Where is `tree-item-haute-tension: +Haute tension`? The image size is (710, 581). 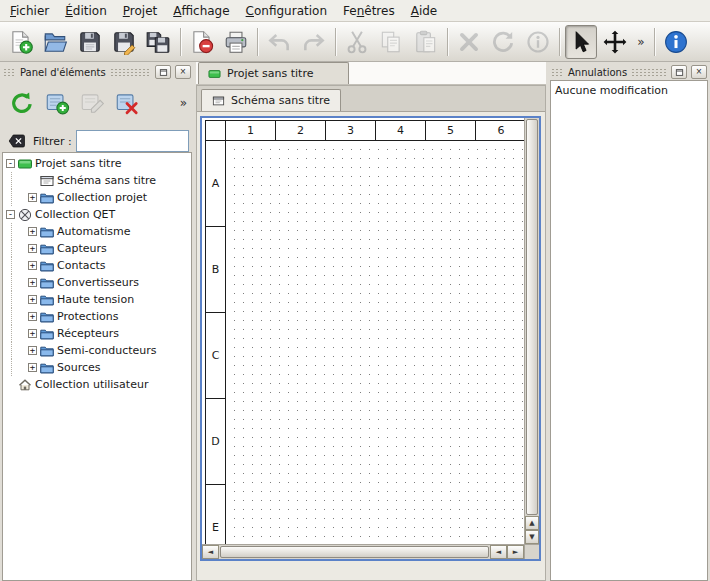 tree-item-haute-tension: +Haute tension is located at coordinates (97, 300).